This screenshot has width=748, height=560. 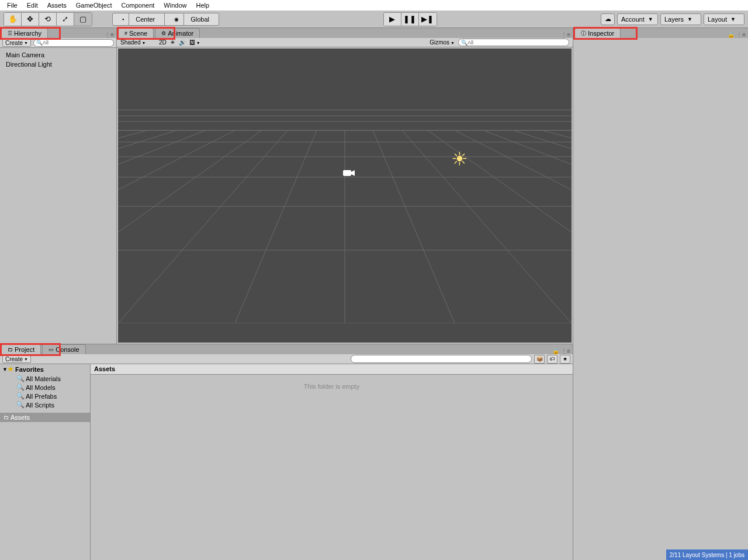 I want to click on tab-console: ▭ Console, so click(x=64, y=350).